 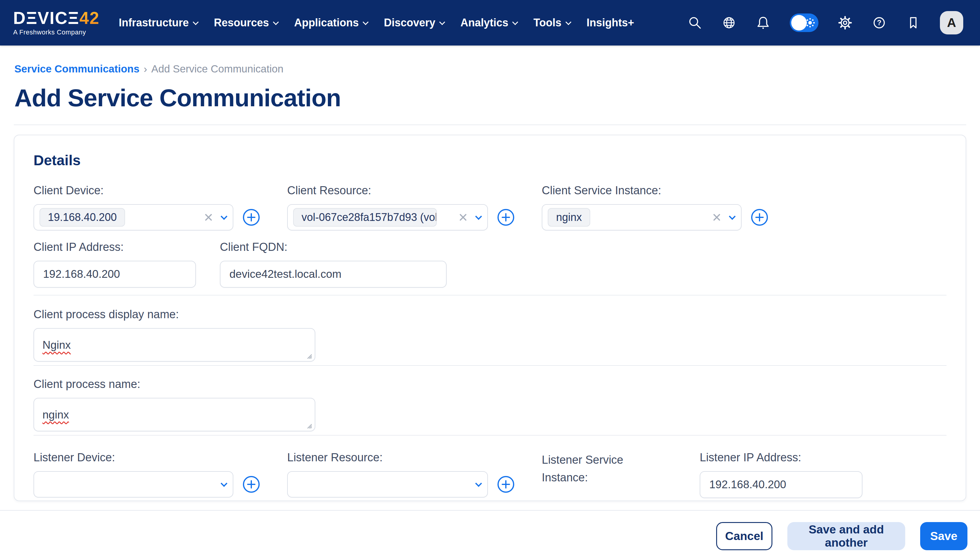 What do you see at coordinates (490, 314) in the screenshot?
I see `client-process-display-name-label: Client process display name:` at bounding box center [490, 314].